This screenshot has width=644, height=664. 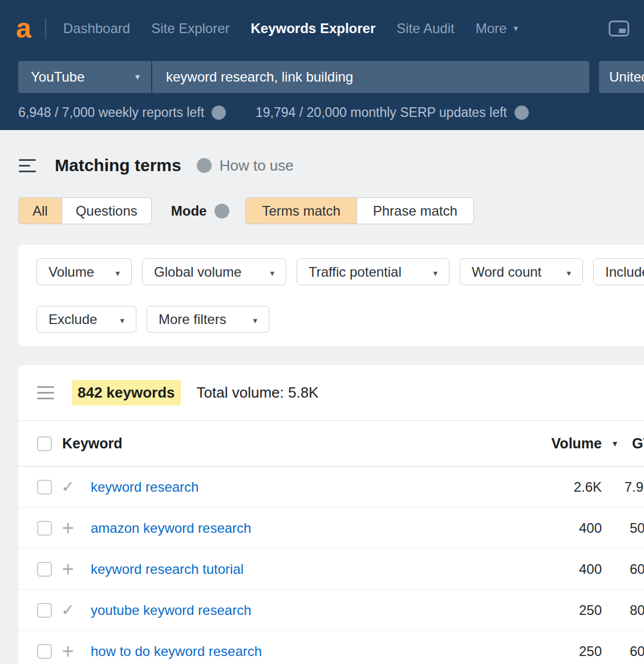 What do you see at coordinates (577, 443) in the screenshot?
I see `volume-header-label: Volume` at bounding box center [577, 443].